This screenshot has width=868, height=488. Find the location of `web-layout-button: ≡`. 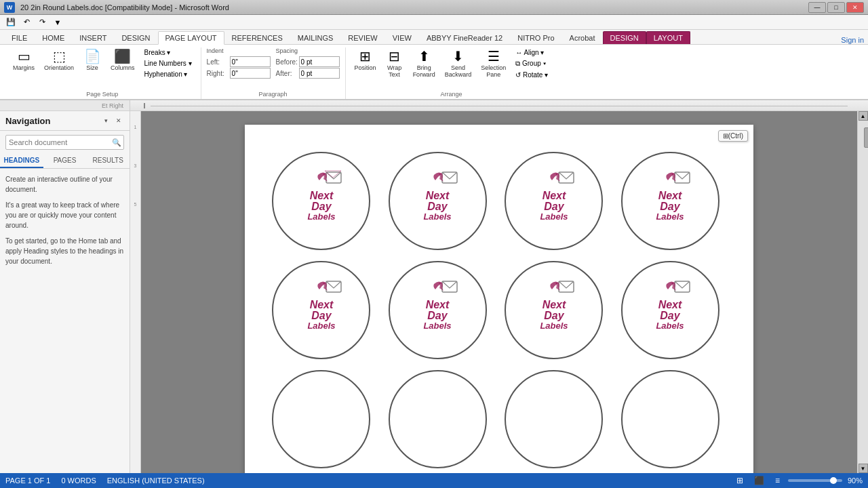

web-layout-button: ≡ is located at coordinates (777, 481).